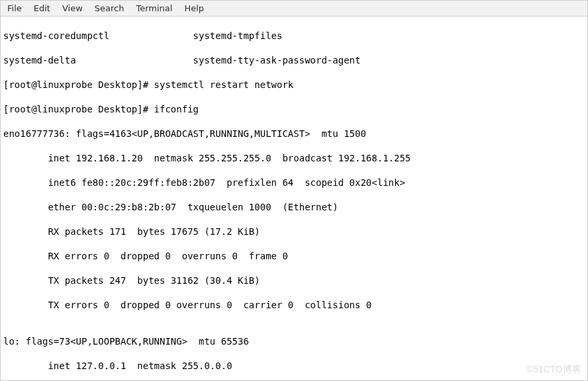 This screenshot has width=588, height=381. What do you see at coordinates (110, 8) in the screenshot?
I see `menu-search: Search` at bounding box center [110, 8].